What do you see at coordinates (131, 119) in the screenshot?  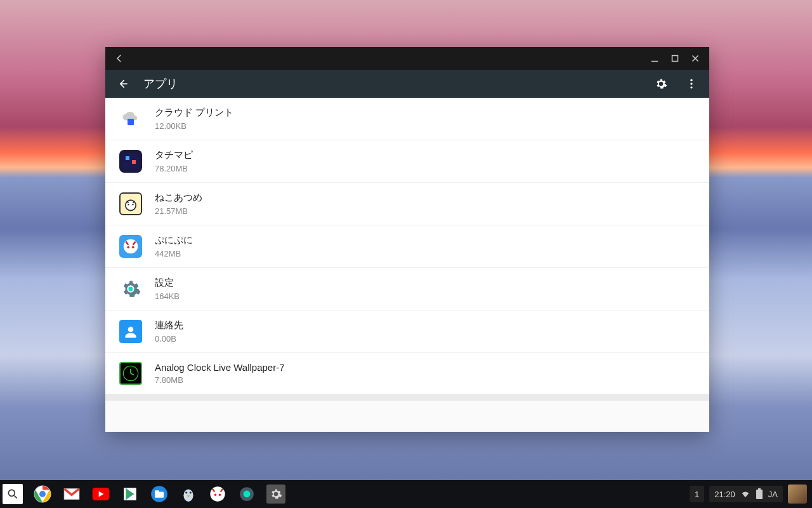 I see `cloudprint-icon` at bounding box center [131, 119].